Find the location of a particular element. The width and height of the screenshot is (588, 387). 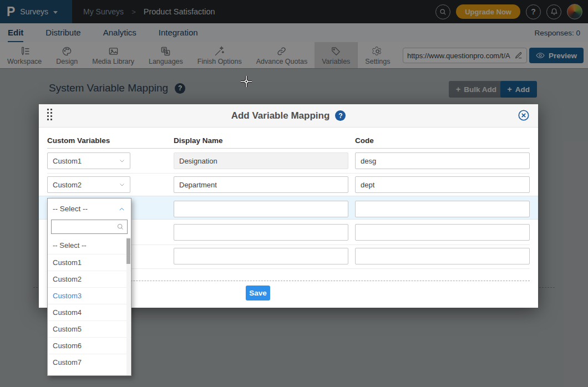

code-input-row4 is located at coordinates (443, 232).